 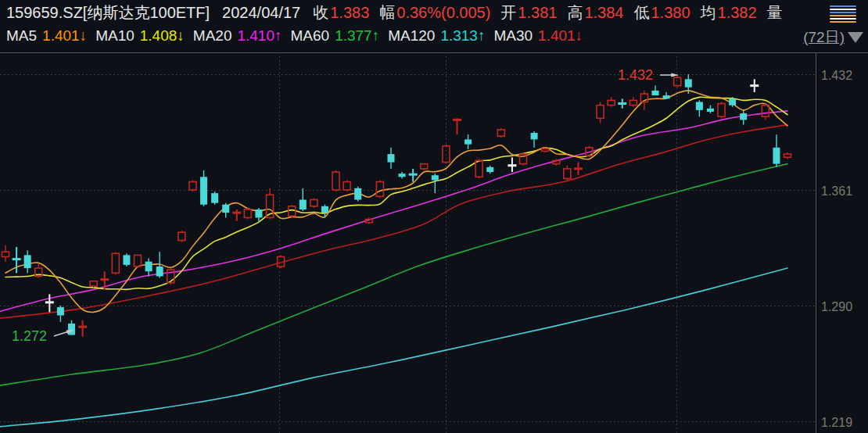 I want to click on ma-legend: MA51.401↓ MA101.408↓ MA201.410↑ MA601.37…, so click(x=299, y=36).